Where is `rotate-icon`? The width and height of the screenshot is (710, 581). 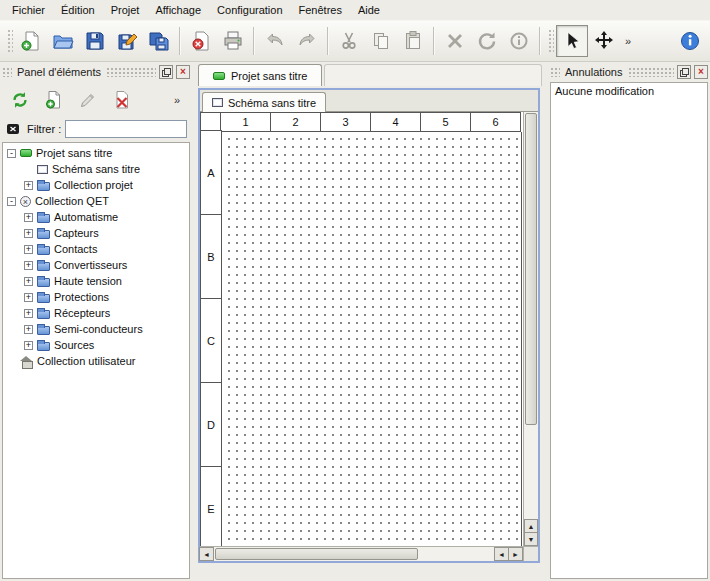
rotate-icon is located at coordinates (487, 41).